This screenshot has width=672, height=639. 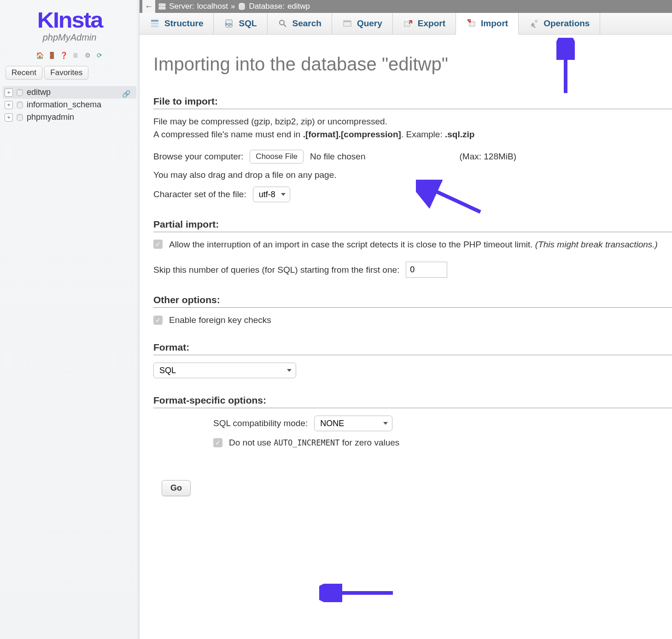 I want to click on help-icon: ❓, so click(x=64, y=55).